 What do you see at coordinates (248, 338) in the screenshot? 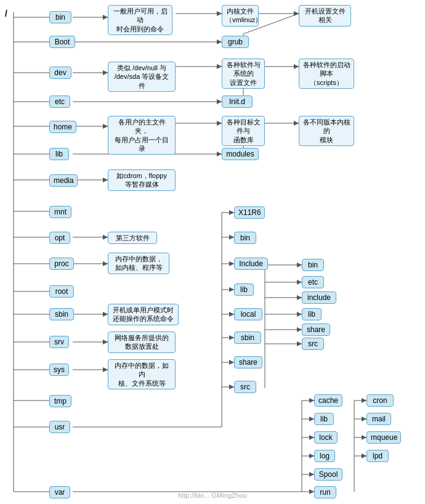
I see `node-usr-sbin: sbin` at bounding box center [248, 338].